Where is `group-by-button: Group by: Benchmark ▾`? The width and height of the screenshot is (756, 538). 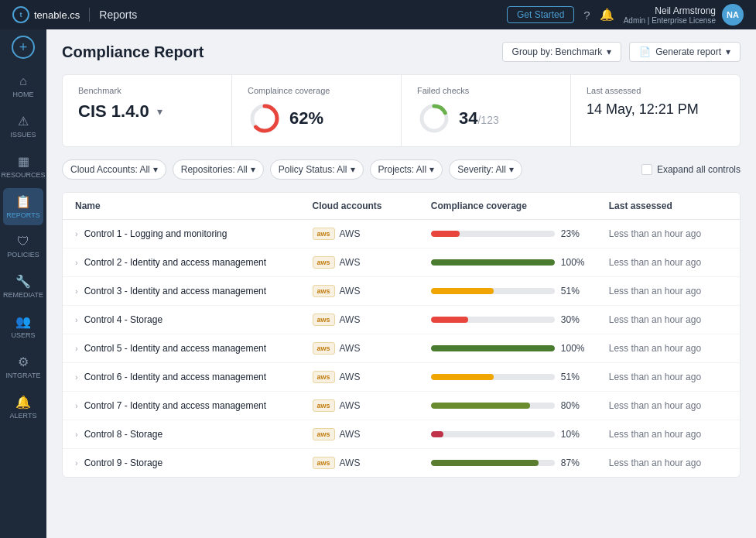 group-by-button: Group by: Benchmark ▾ is located at coordinates (562, 52).